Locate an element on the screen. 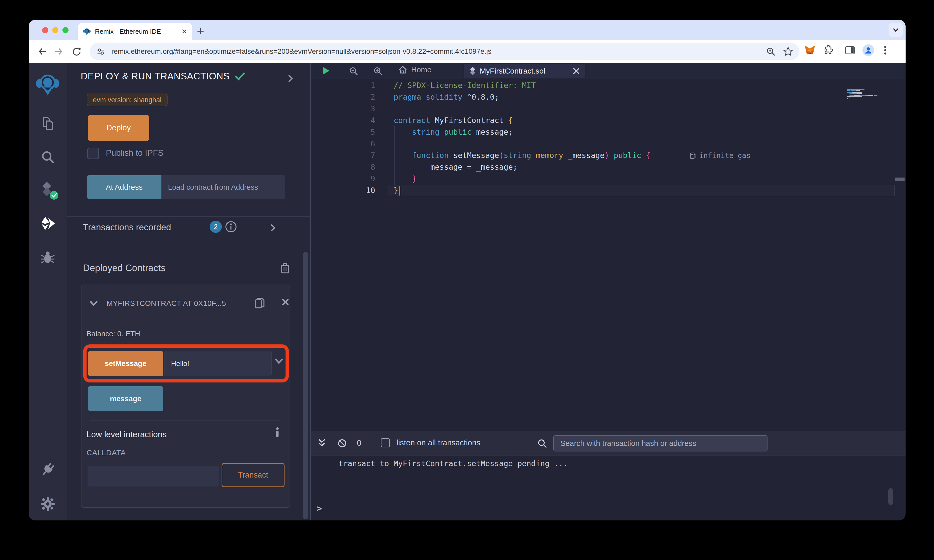 The image size is (934, 560). tab-home-label: Home is located at coordinates (421, 69).